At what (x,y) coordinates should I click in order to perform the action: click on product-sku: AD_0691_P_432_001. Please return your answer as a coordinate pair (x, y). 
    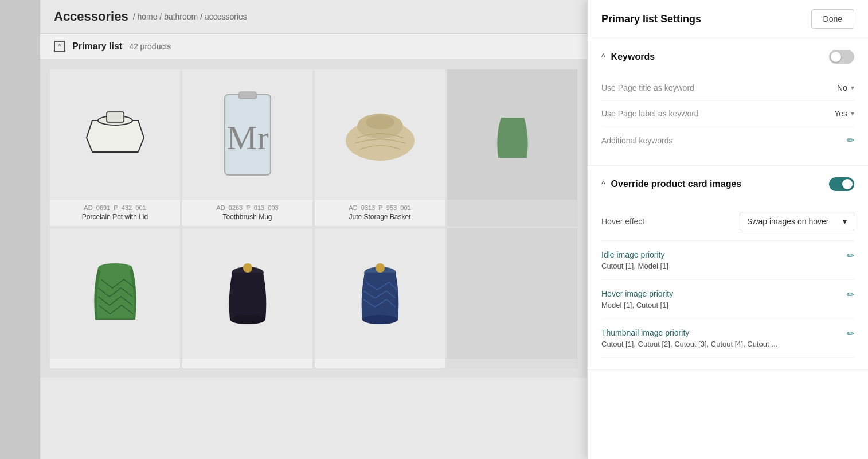
    Looking at the image, I should click on (115, 208).